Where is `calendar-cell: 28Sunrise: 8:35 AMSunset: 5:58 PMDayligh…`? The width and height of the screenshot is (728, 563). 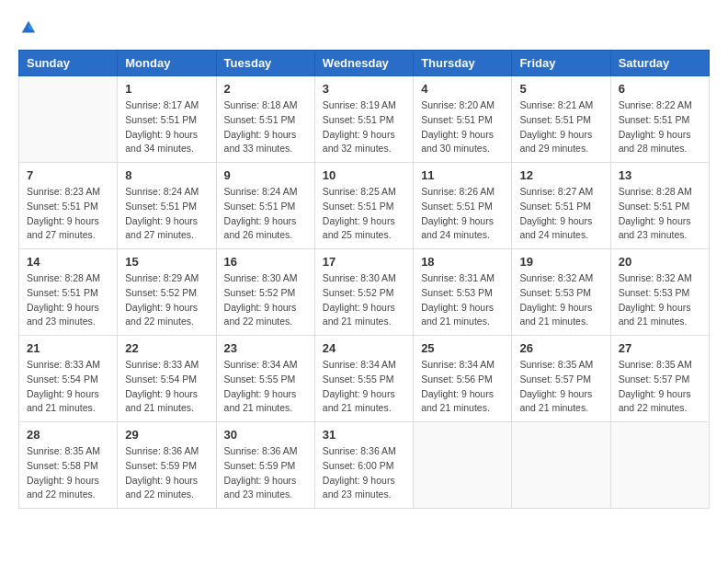 calendar-cell: 28Sunrise: 8:35 AMSunset: 5:58 PMDayligh… is located at coordinates (68, 465).